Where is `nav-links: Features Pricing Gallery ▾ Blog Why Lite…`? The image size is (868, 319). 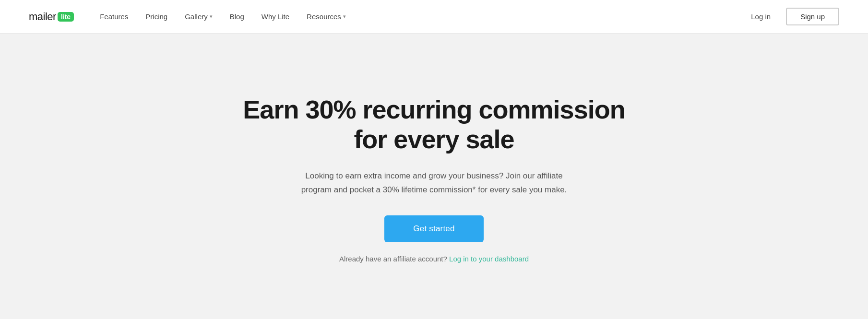
nav-links: Features Pricing Gallery ▾ Blog Why Lite… is located at coordinates (223, 16).